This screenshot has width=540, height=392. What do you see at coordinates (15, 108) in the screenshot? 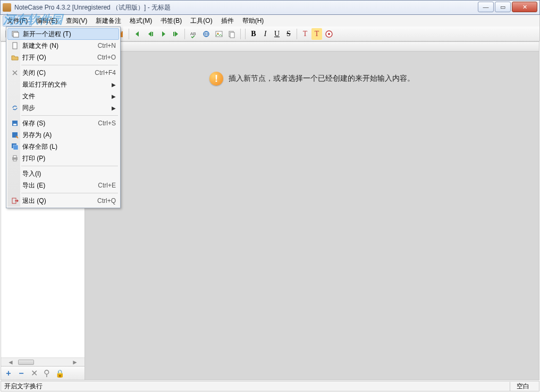
I see `sync-icon` at bounding box center [15, 108].